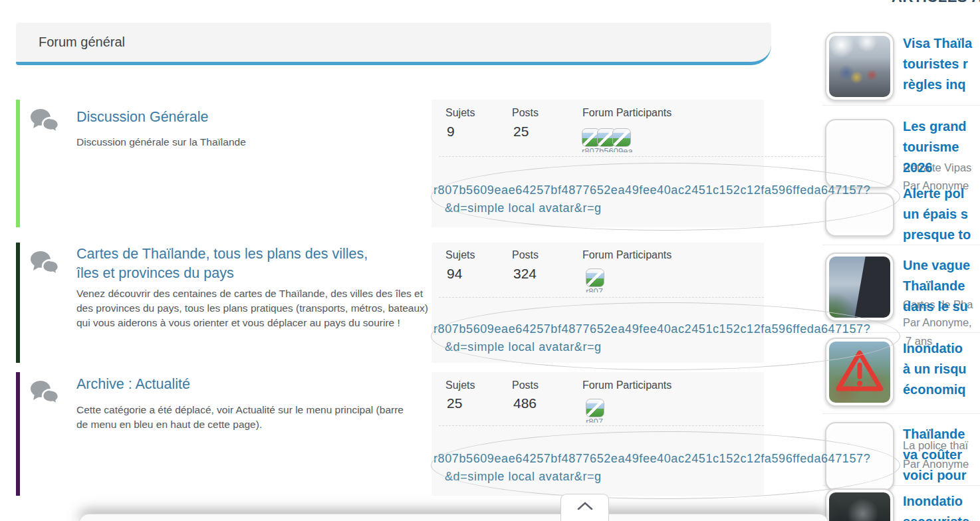  Describe the element at coordinates (234, 264) in the screenshot. I see `forum-link-cartes-thailande: Cartes de Thaïlande, tous les plans des …` at that location.